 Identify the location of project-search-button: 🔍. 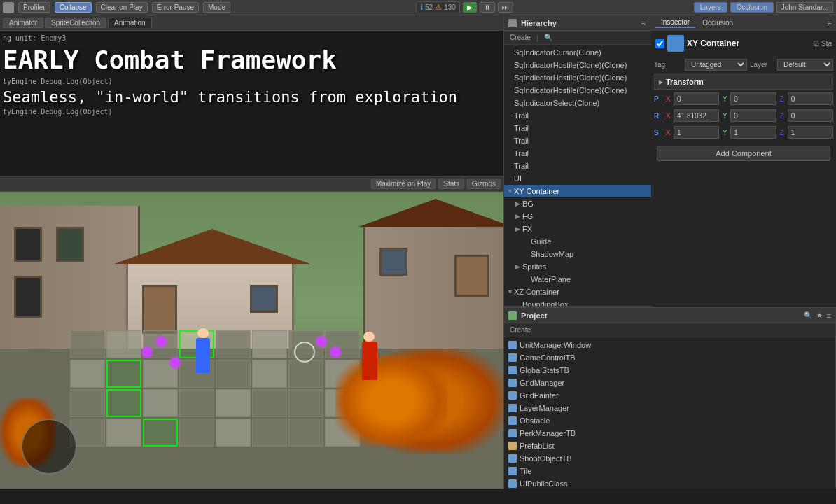
(808, 315).